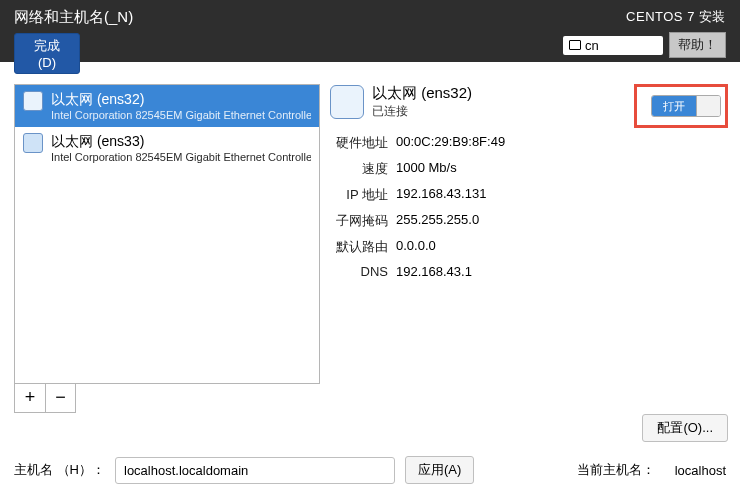 This screenshot has width=740, height=500. I want to click on detail-key: 速度, so click(359, 169).